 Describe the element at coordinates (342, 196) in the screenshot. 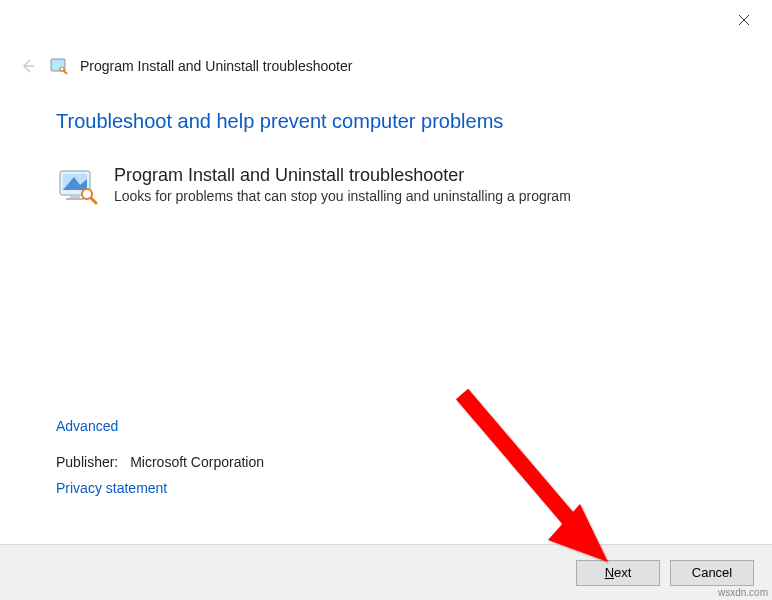

I see `troubleshooter-description: Looks for problems that can stop you ins…` at that location.